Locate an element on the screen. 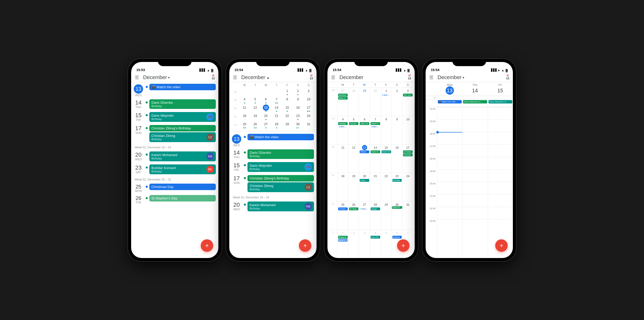 This screenshot has height=320, width=644. grid-day-4: 4Natalija2 birth… is located at coordinates (343, 130).